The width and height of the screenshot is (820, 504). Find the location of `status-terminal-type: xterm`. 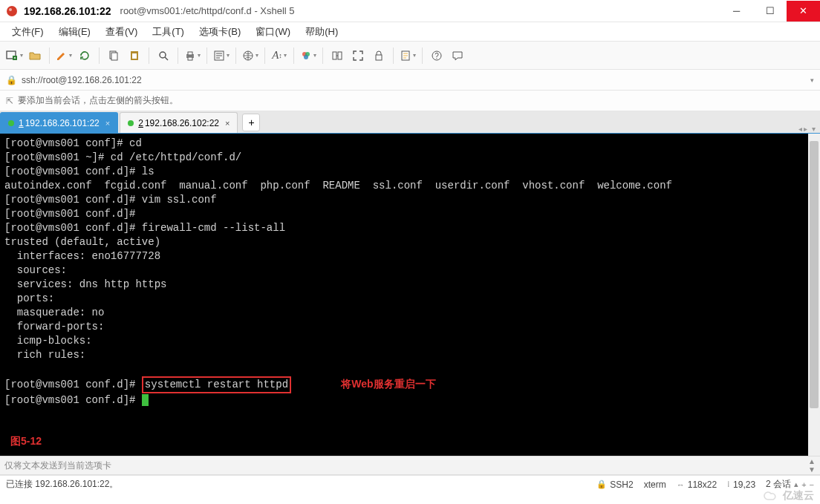

status-terminal-type: xterm is located at coordinates (655, 485).